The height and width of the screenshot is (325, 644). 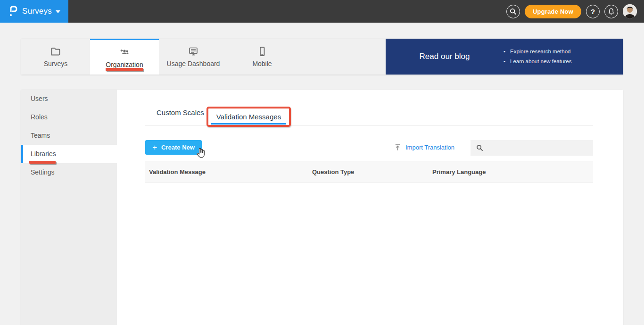 What do you see at coordinates (532, 148) in the screenshot?
I see `search-input` at bounding box center [532, 148].